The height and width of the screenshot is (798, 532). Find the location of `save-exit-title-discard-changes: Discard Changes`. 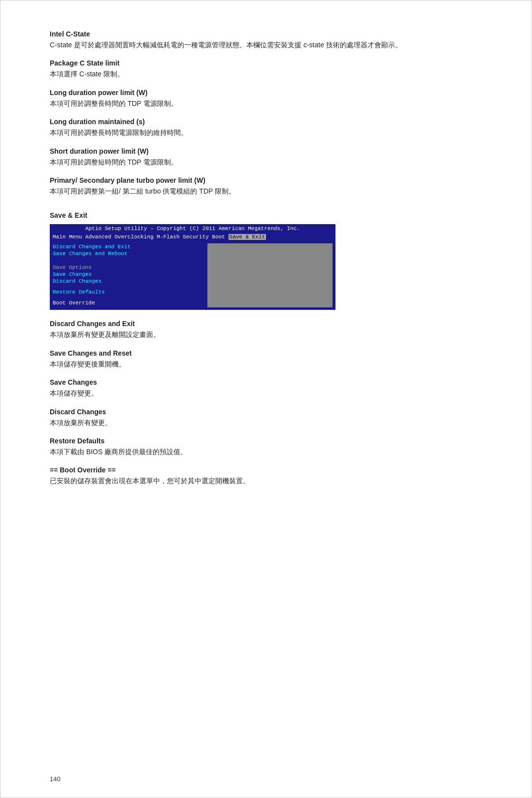

save-exit-title-discard-changes: Discard Changes is located at coordinates (271, 412).